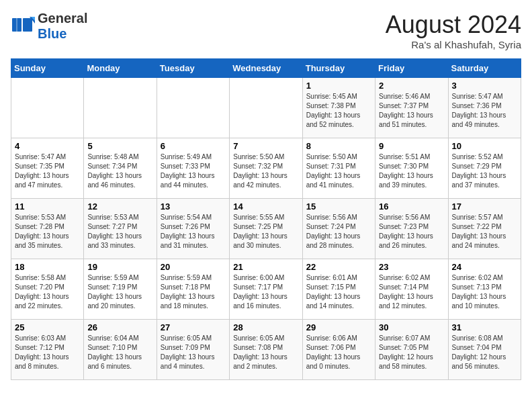 The height and width of the screenshot is (411, 532). What do you see at coordinates (411, 292) in the screenshot?
I see `day-info: Sunrise: 6:02 AM Sunset: 7:14 PM Dayligh…` at bounding box center [411, 292].